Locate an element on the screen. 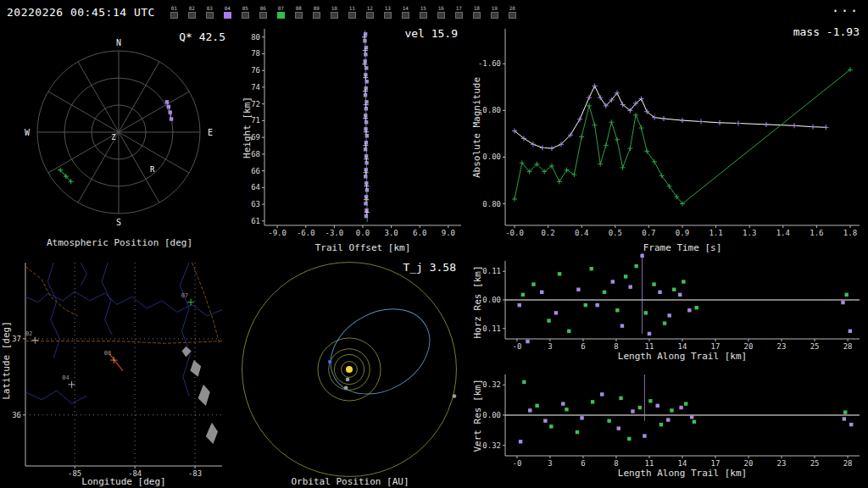 Image resolution: width=868 pixels, height=488 pixels. station-id-label: 17 is located at coordinates (459, 8).